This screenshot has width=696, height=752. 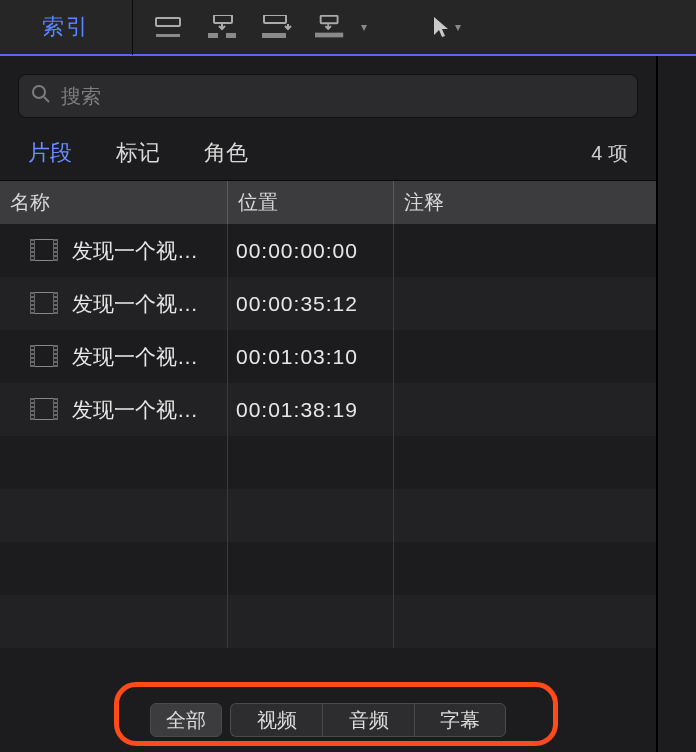 What do you see at coordinates (223, 27) in the screenshot?
I see `insert-clip-icon` at bounding box center [223, 27].